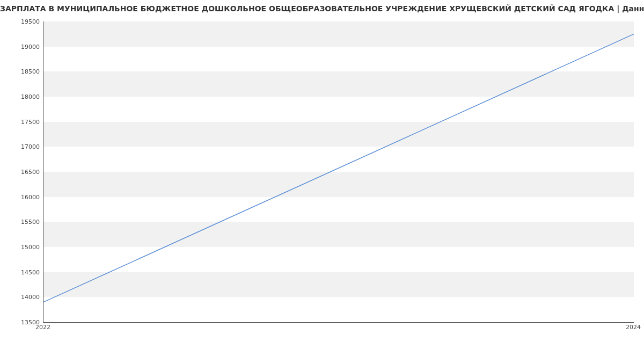 The width and height of the screenshot is (644, 349). I want to click on y-tick-label: 13500, so click(24, 322).